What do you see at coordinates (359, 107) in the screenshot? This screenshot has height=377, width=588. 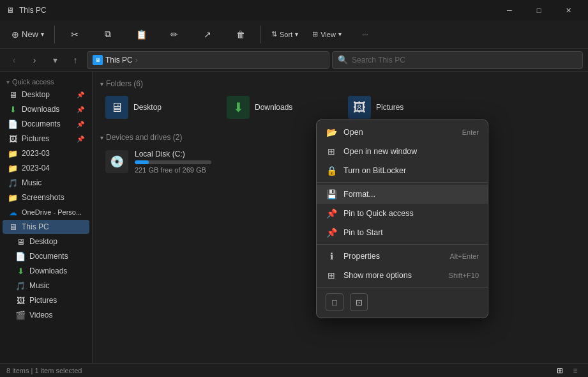 I see `folder-pictures-icon: 🖼` at bounding box center [359, 107].